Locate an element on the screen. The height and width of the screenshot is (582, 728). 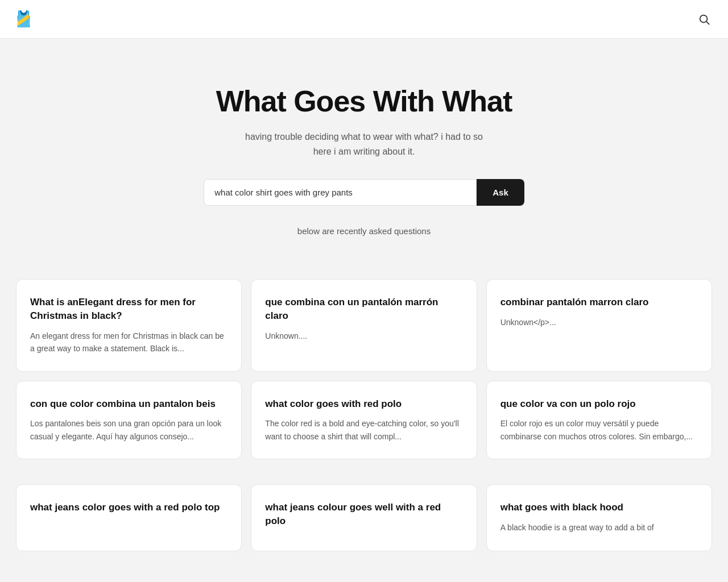
logo: 🎽 is located at coordinates (24, 19).